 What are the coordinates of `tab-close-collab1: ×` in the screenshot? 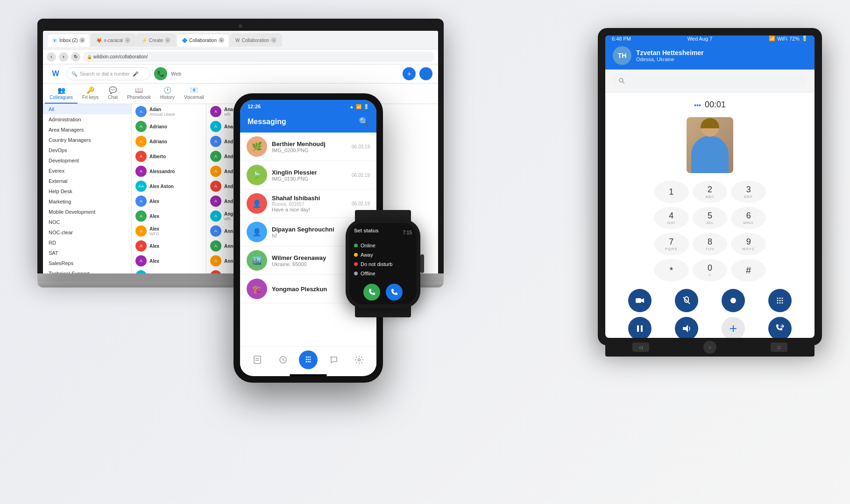 It's located at (221, 40).